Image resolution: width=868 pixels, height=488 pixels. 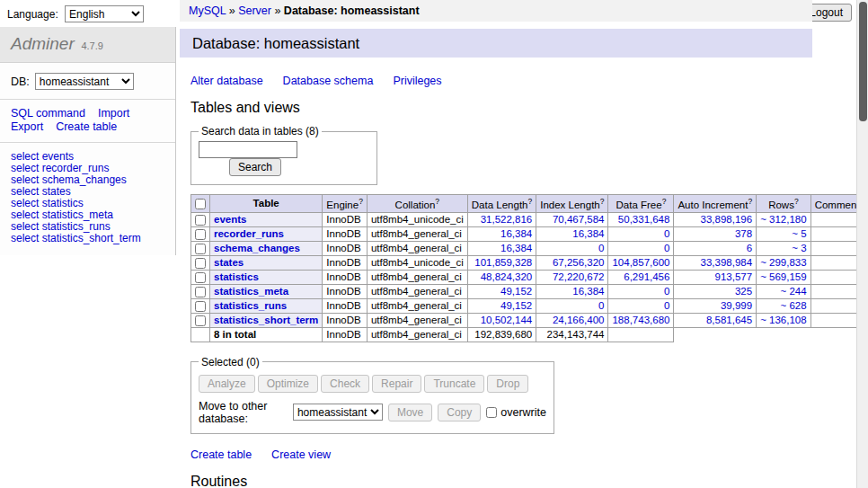 I want to click on row-checkbox-statistics-runs, so click(x=200, y=306).